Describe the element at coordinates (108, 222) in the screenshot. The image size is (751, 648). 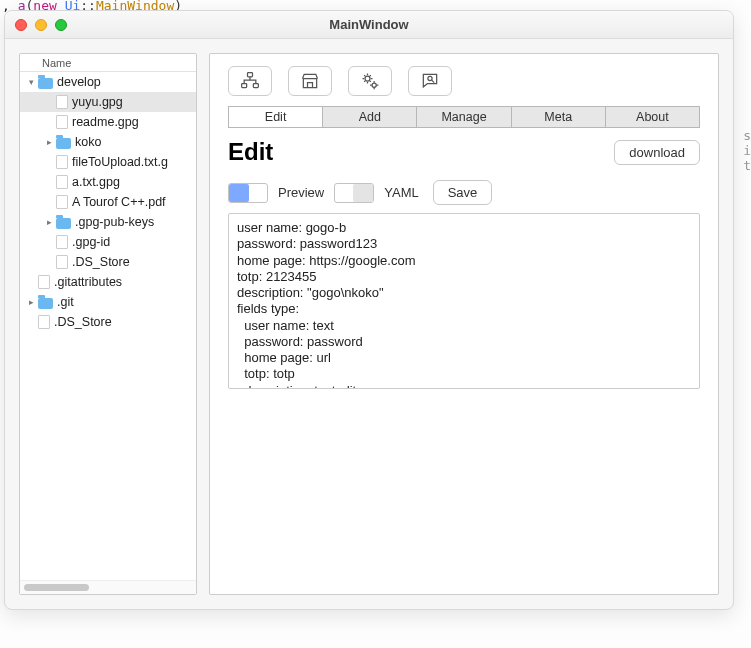
I see `tree-item: ▸.gpg-pub-keys` at that location.